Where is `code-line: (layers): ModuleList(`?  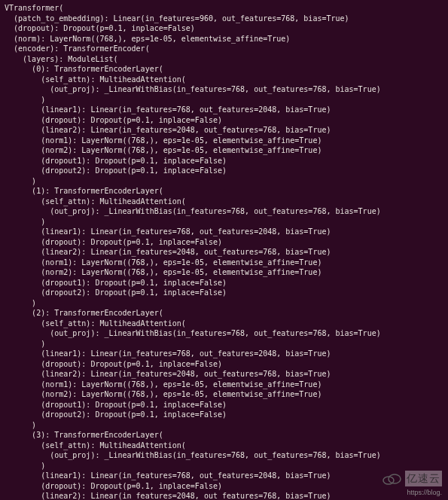
code-line: (layers): ModuleList( is located at coordinates (62, 59).